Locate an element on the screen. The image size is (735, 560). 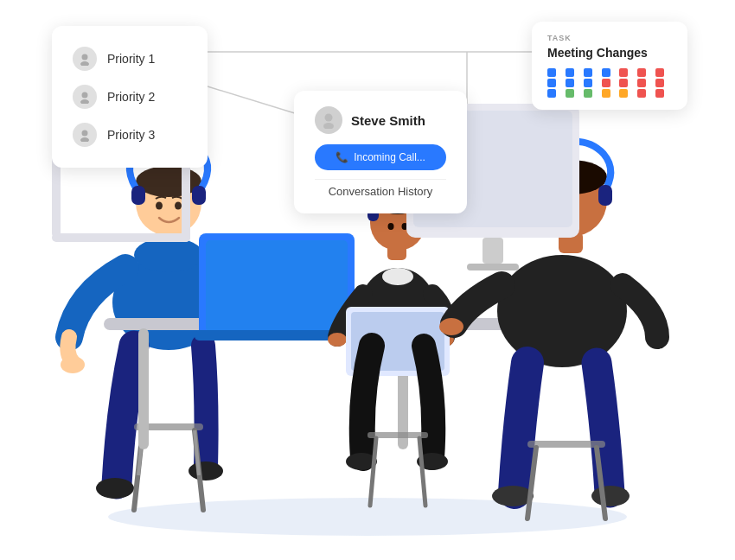
phone-icon: 📞 is located at coordinates (342, 157).